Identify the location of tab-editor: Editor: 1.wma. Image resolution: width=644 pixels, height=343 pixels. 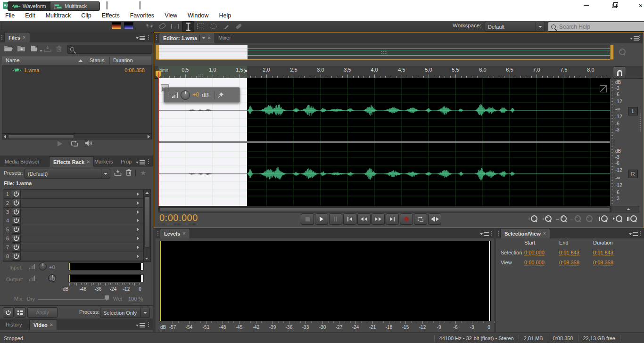
(187, 38).